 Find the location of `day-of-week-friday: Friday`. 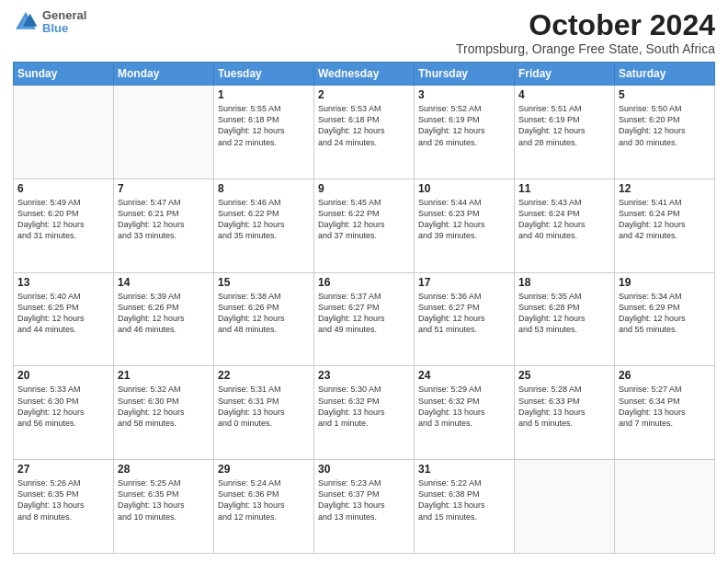

day-of-week-friday: Friday is located at coordinates (564, 74).